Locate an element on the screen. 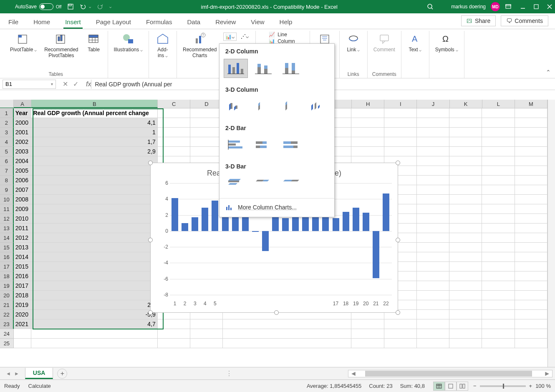  link-button: Link is located at coordinates (353, 43).